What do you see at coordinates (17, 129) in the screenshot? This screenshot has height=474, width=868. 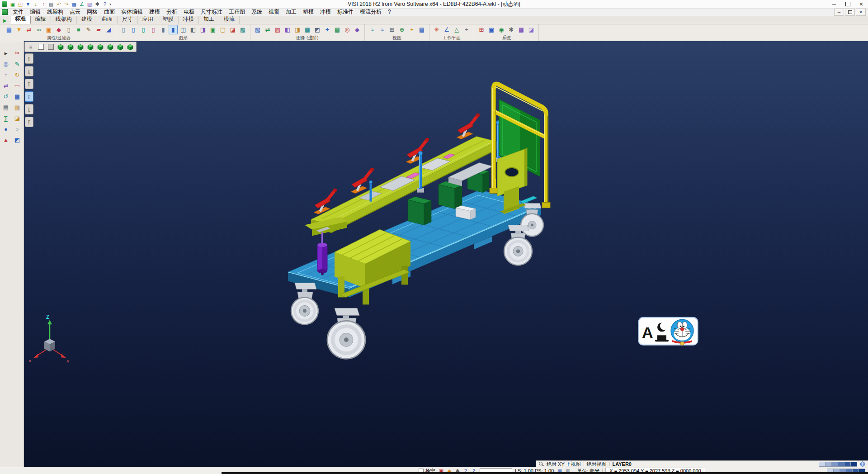 I see `history-tool-icon: ○` at bounding box center [17, 129].